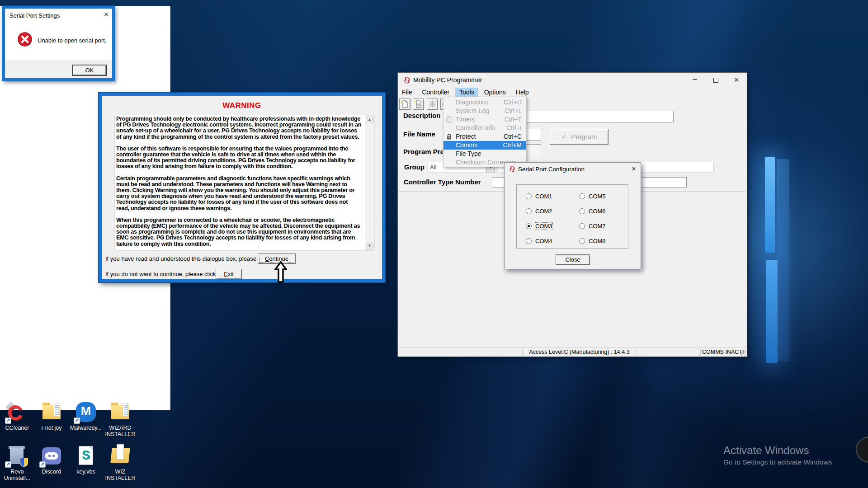 This screenshot has width=868, height=488. I want to click on warning-paragraph: When this programmer is connected to a w…, so click(239, 232).